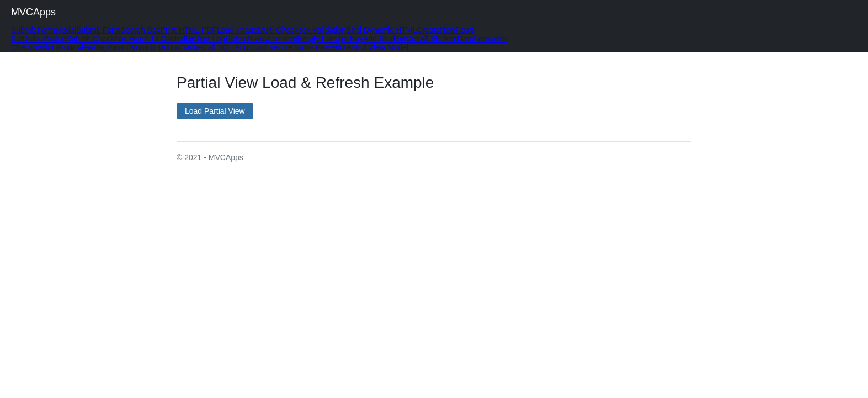 This screenshot has height=398, width=868. Describe the element at coordinates (33, 30) in the screenshot. I see `nav-submit-form-1: Submit Form` at that location.